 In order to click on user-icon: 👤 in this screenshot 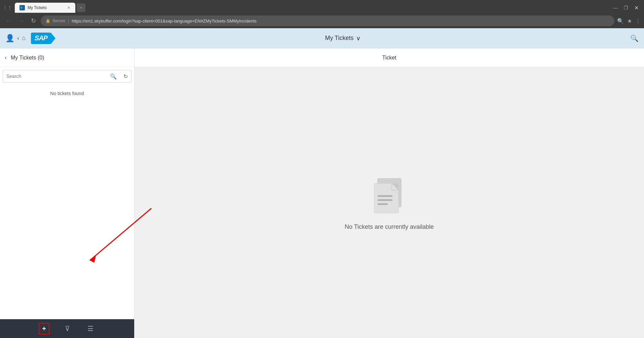, I will do `click(10, 38)`.